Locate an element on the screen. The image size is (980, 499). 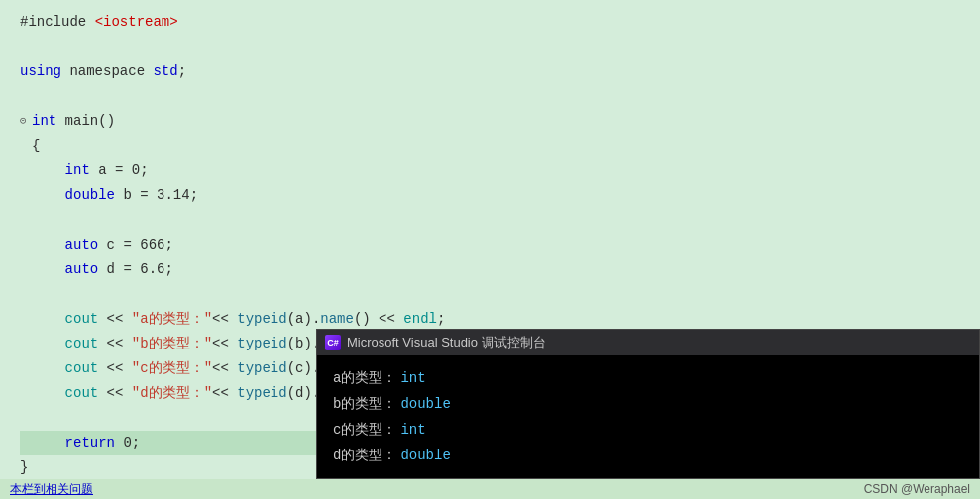
terminal-output-line-1: a的类型： int is located at coordinates (648, 378).